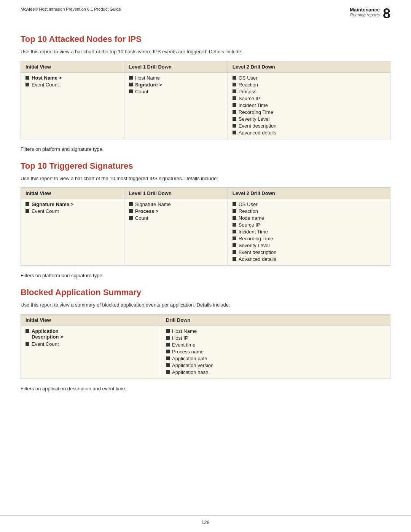  I want to click on list-item: Process name, so click(276, 352).